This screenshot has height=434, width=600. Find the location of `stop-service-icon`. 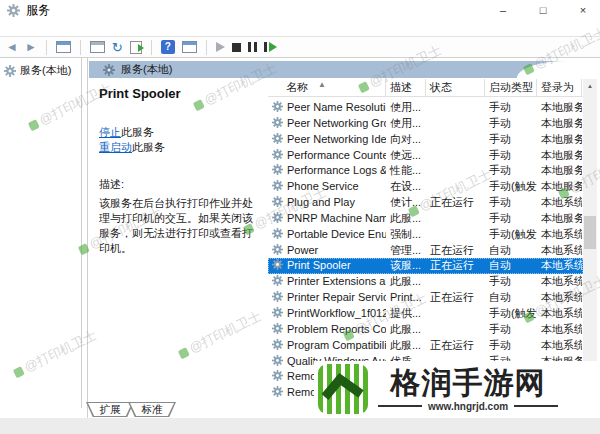

stop-service-icon is located at coordinates (236, 48).